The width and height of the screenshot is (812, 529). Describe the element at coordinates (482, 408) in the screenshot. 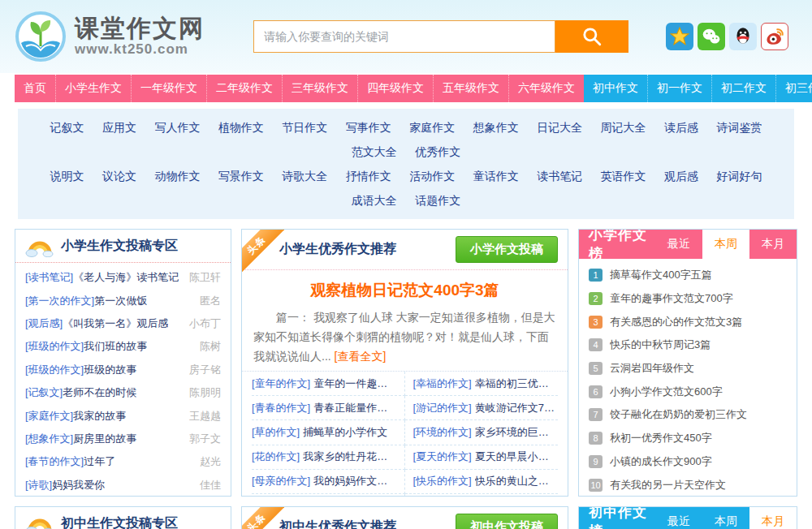

I see `featured-link: [游记的作文] 黄岐游记作文750字` at that location.